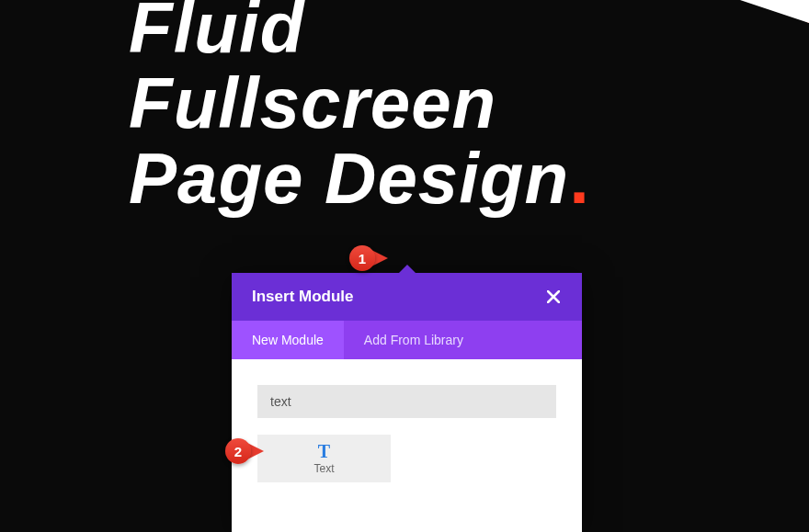  What do you see at coordinates (406, 430) in the screenshot?
I see `modal-body: T Text` at bounding box center [406, 430].